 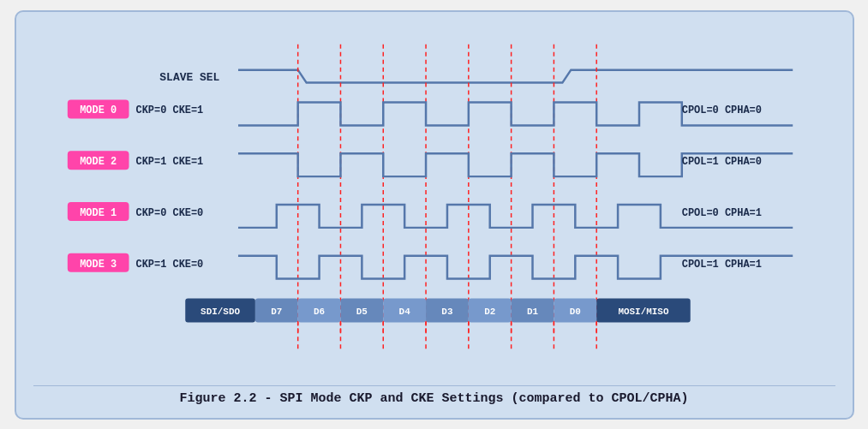 I want to click on mode2-badge: MODE 2, so click(x=98, y=162).